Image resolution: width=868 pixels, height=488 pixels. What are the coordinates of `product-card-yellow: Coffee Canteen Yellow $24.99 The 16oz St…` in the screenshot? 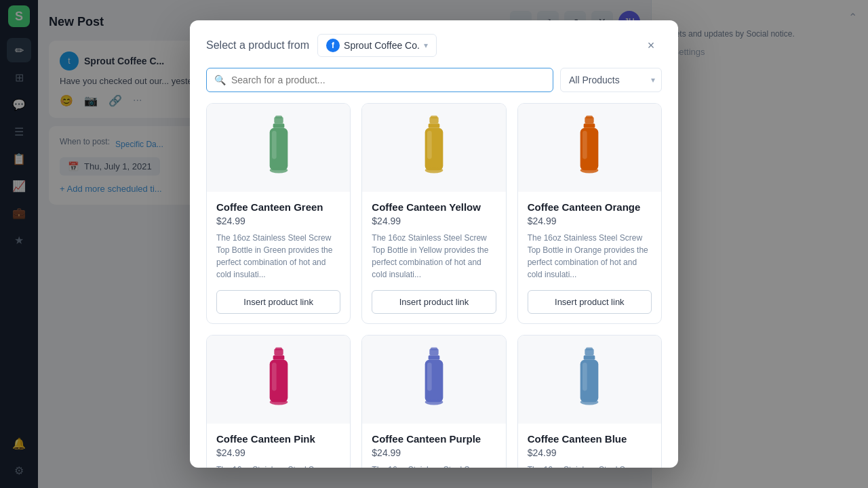 It's located at (434, 214).